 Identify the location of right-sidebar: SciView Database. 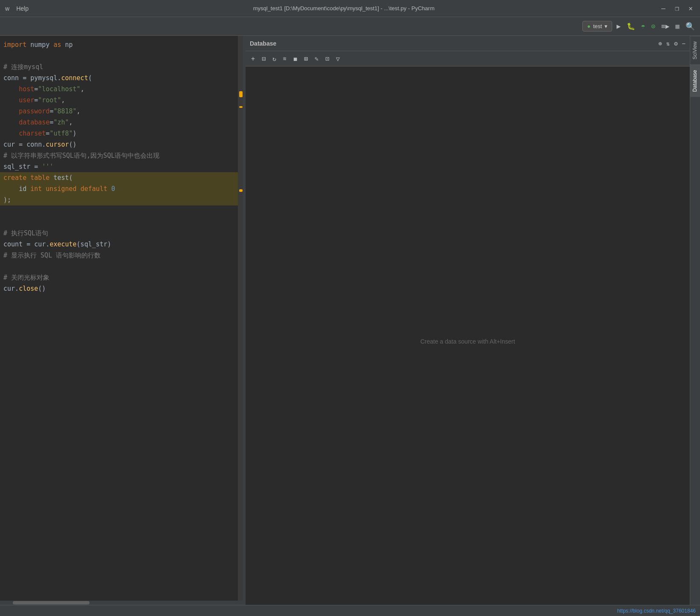
(695, 326).